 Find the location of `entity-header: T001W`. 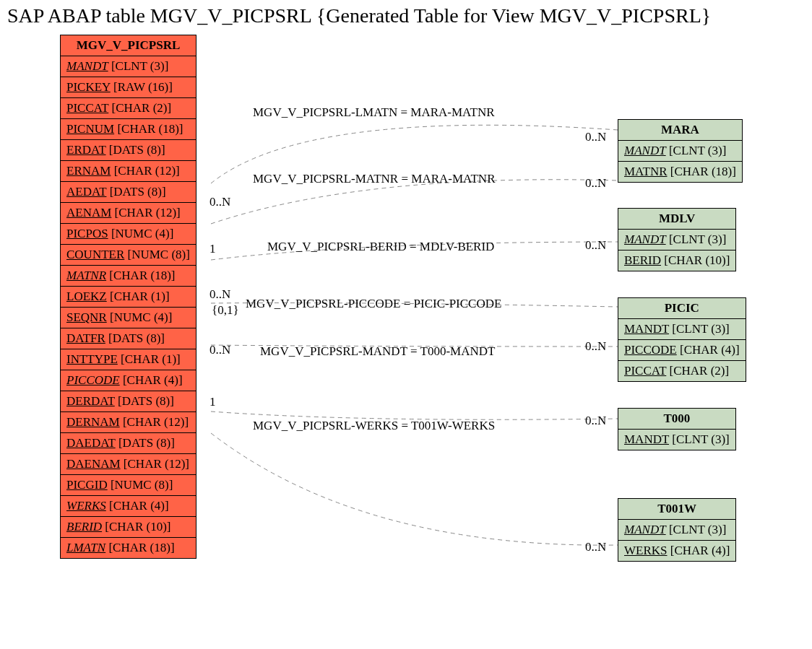

entity-header: T001W is located at coordinates (678, 510).